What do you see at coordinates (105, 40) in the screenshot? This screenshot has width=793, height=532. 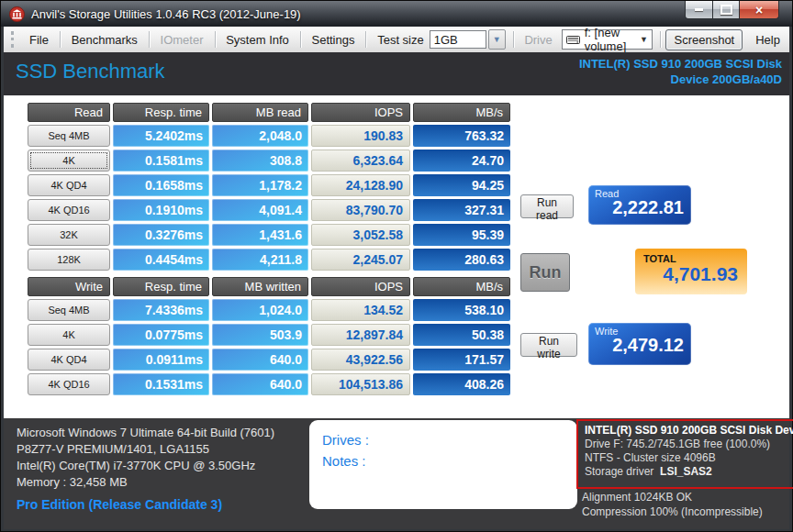 I see `menu-benchmarks: Benchmarks` at bounding box center [105, 40].